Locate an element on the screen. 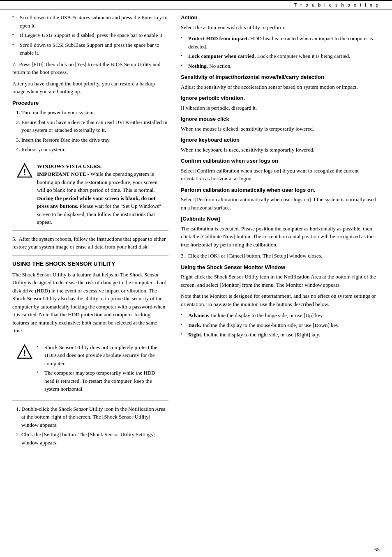 The height and width of the screenshot is (557, 392). list-item: Right. Incline the display to the right … is located at coordinates (280, 335).